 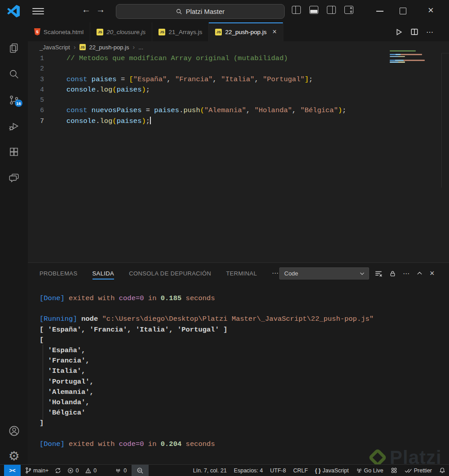 I want to click on prettier-item: Prettier, so click(x=418, y=471).